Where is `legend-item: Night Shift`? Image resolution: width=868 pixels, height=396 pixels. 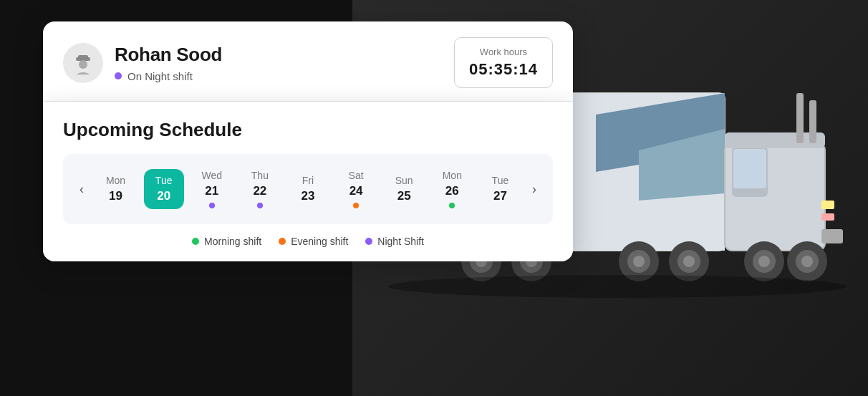 legend-item: Night Shift is located at coordinates (395, 241).